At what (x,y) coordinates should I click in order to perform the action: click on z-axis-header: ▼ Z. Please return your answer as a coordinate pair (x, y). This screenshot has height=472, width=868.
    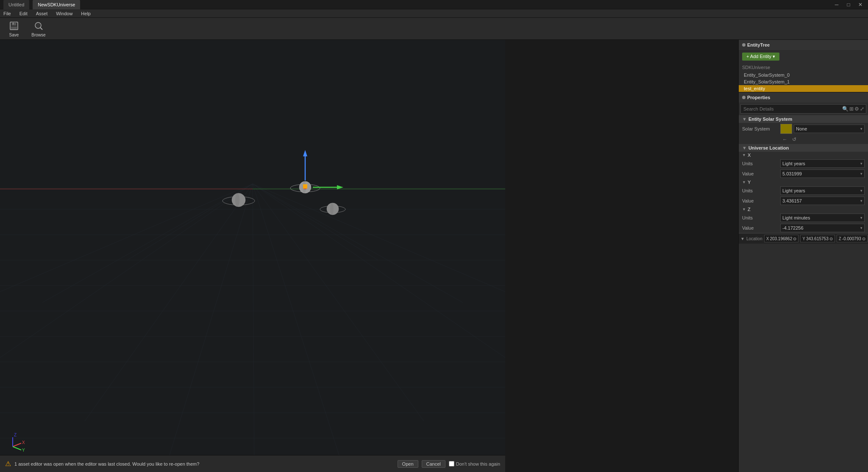
    Looking at the image, I should click on (804, 209).